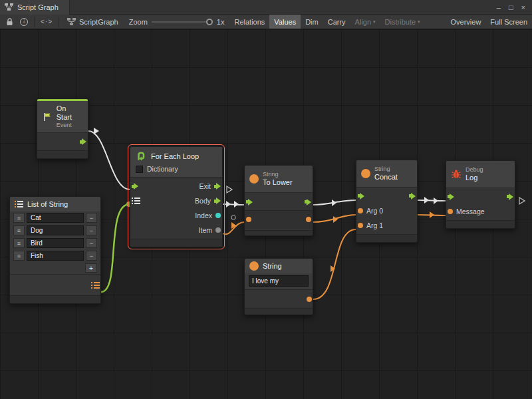 The image size is (532, 399). I want to click on zoom-slider-track, so click(182, 22).